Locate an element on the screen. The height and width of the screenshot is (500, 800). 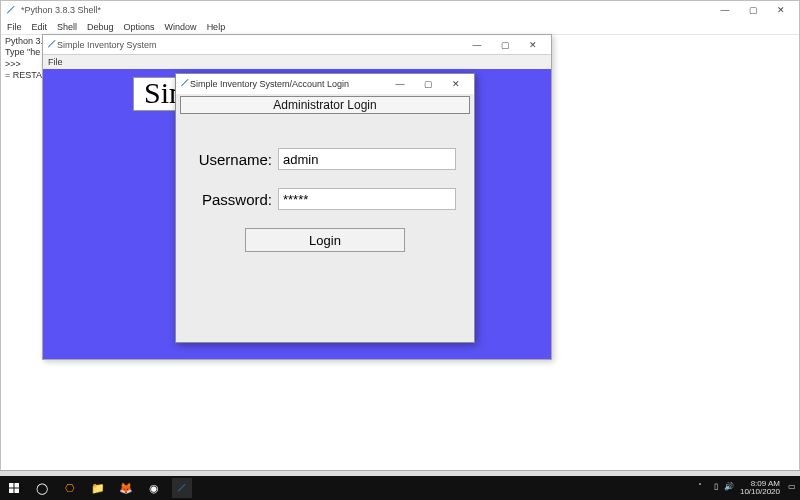
password-row: Password: is located at coordinates (325, 199).